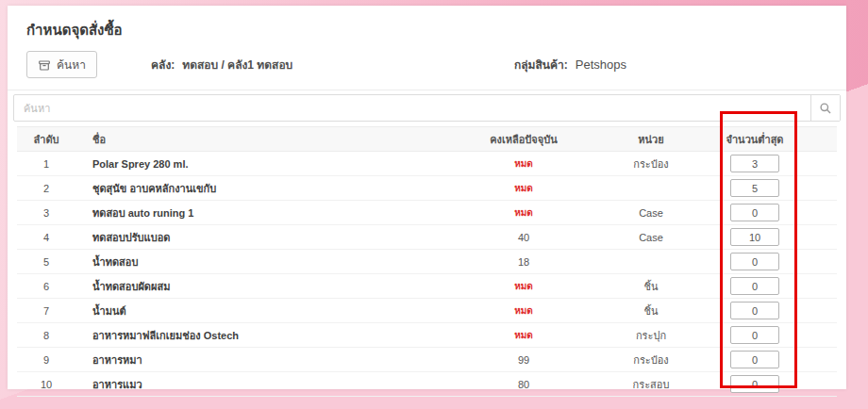  I want to click on warehouse-info: คลัง:ทดสอบ / คลัง1 ทดสอบ, so click(222, 64).